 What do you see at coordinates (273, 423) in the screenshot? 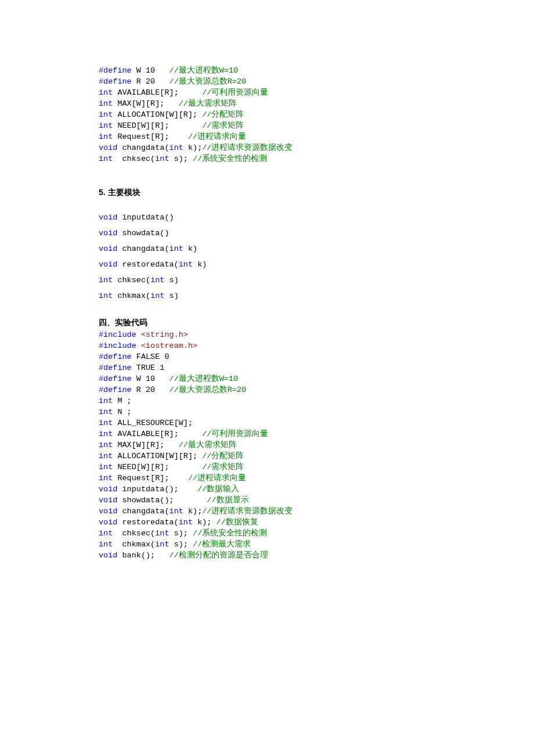
I see `code-line: int ALL_RESOURCE[W];` at bounding box center [273, 423].